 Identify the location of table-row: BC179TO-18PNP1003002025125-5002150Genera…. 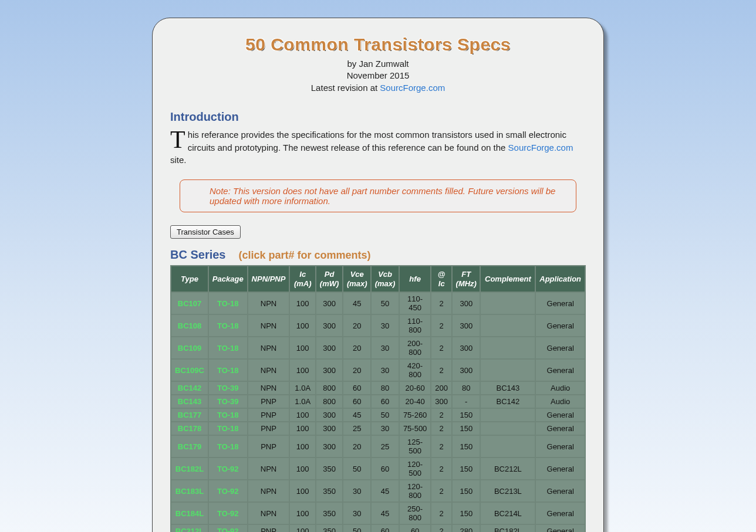
(378, 446).